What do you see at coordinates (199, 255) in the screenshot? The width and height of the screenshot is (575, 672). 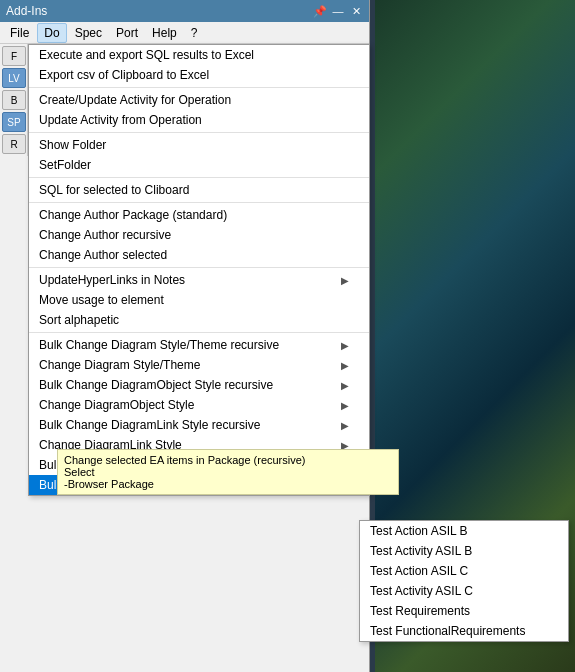 I see `menu-change-author-selected: Change Author selected` at bounding box center [199, 255].